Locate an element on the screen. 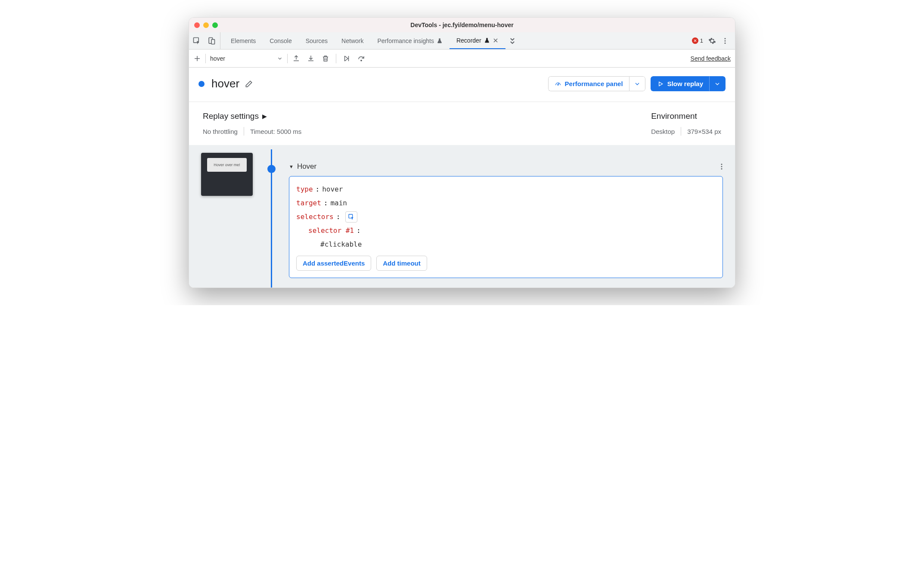  environment-size: 379×534 px is located at coordinates (704, 132).